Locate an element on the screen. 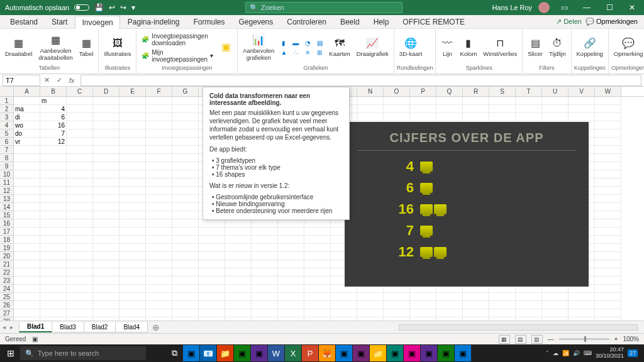  chart-types: ▮▬◔▤ ▲∴≡⊞ is located at coordinates (302, 48).